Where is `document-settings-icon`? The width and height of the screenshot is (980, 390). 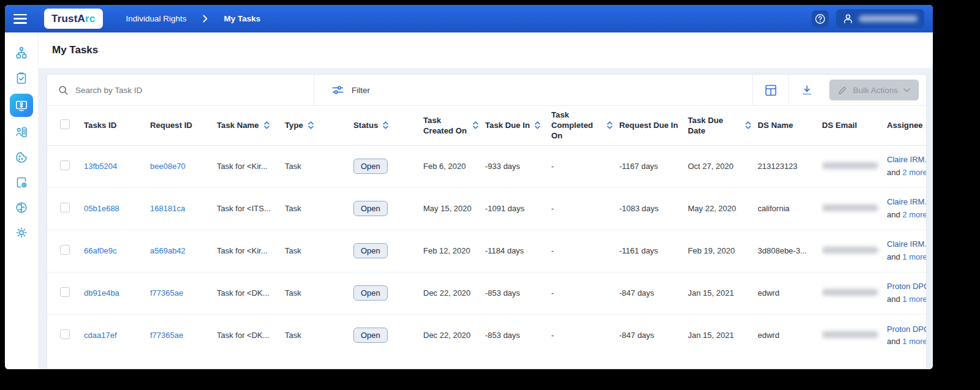 document-settings-icon is located at coordinates (21, 182).